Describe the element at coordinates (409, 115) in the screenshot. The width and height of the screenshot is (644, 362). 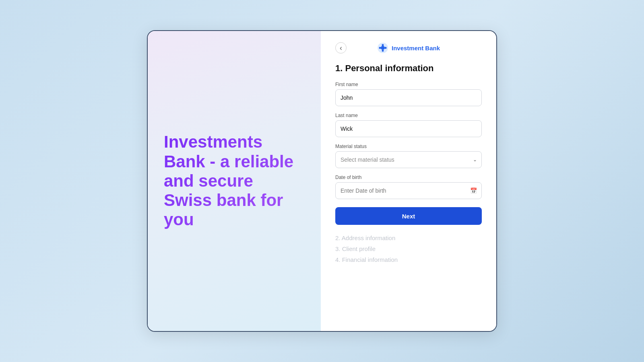
I see `last-name-label: Last name` at that location.